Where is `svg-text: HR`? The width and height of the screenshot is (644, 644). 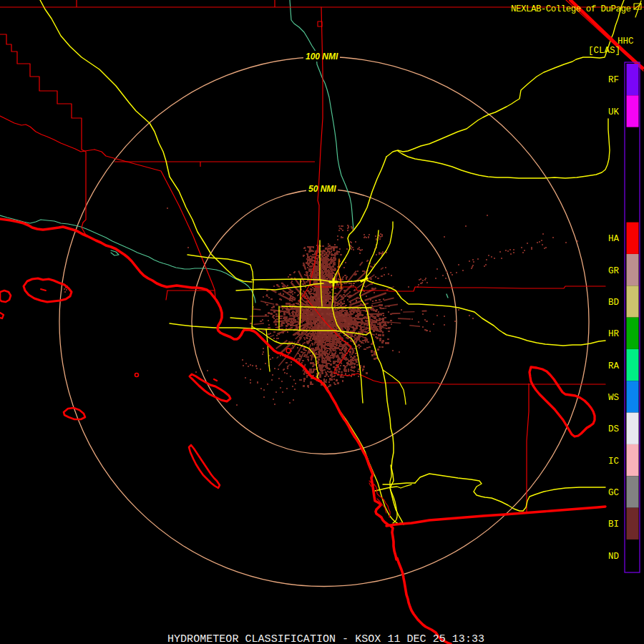
svg-text: HR is located at coordinates (614, 334).